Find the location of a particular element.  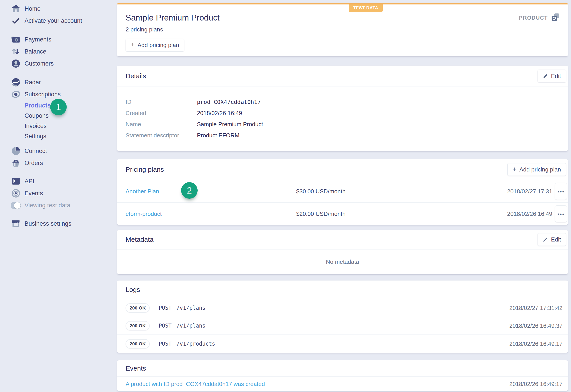

event-row: A product with ID prod_COX47cddat0h17 wa… is located at coordinates (343, 384).